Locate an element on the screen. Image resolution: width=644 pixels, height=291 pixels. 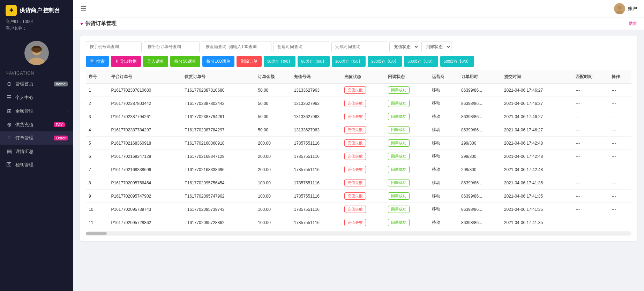
cache100-button: 100缓存【0/0】 is located at coordinates (349, 61).